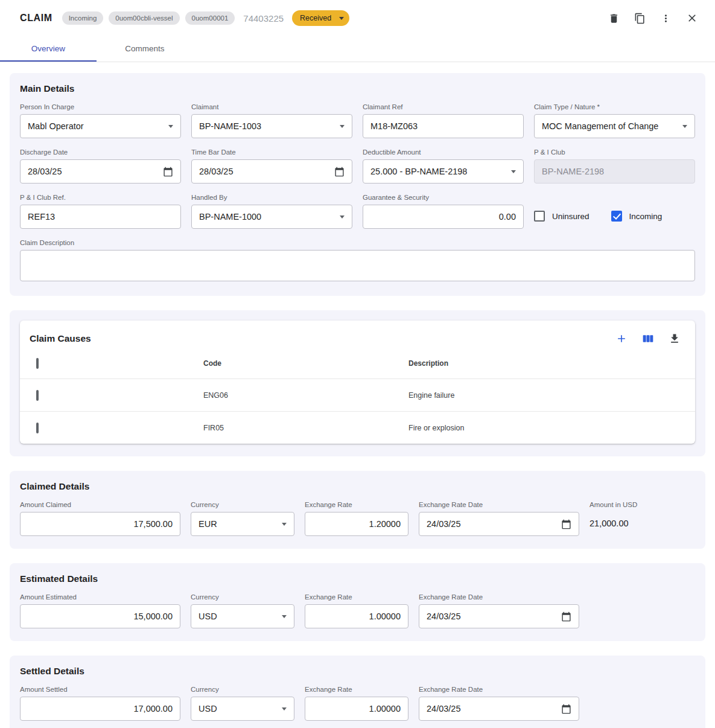 Image resolution: width=715 pixels, height=728 pixels. Describe the element at coordinates (230, 126) in the screenshot. I see `select-value: BP-NAME-1003` at that location.